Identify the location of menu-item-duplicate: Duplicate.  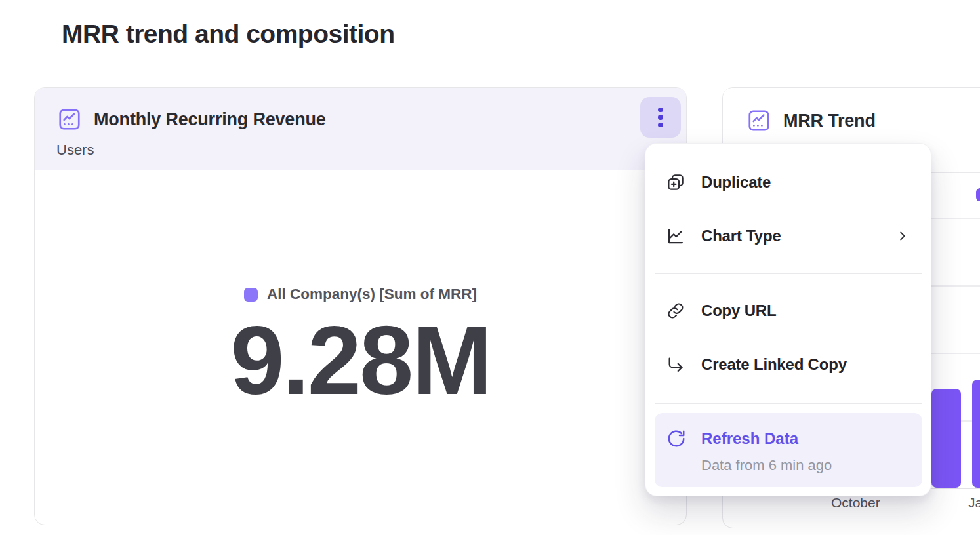
(788, 182).